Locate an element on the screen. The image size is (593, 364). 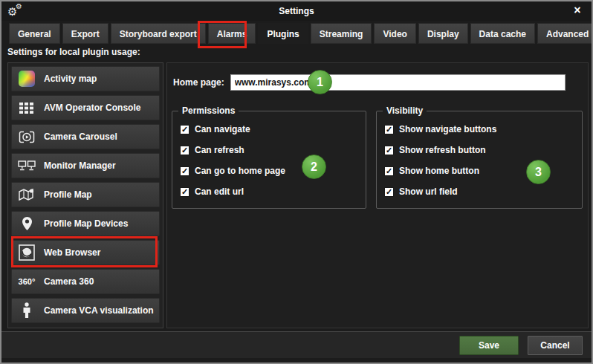
sidebar-item-camera-carousel: Camera Carousel is located at coordinates (85, 137).